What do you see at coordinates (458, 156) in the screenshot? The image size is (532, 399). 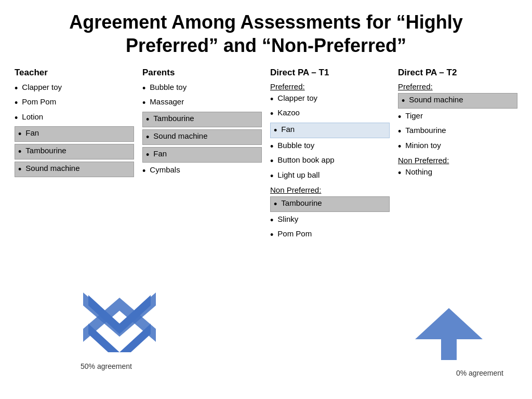 I see `direct-pa-t2-column: Direct PA – T2 Preferred: •Sound machine…` at bounding box center [458, 156].